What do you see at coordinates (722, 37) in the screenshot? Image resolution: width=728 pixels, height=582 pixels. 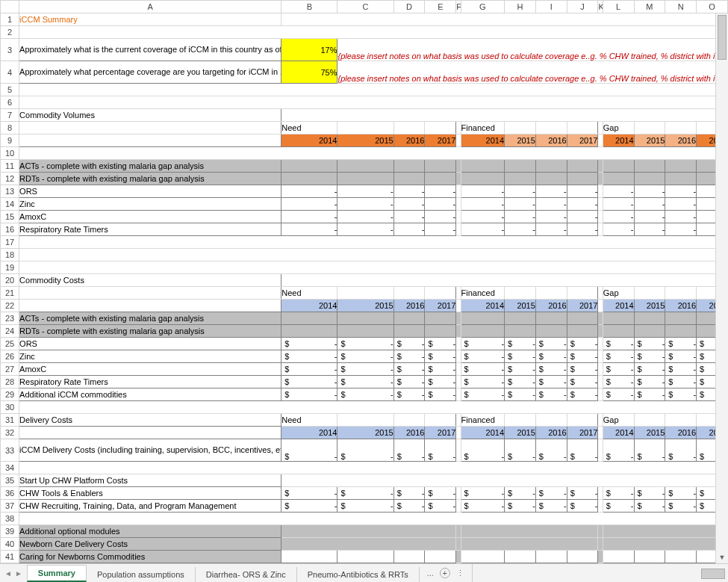 I see `scroll-thumb` at bounding box center [722, 37].